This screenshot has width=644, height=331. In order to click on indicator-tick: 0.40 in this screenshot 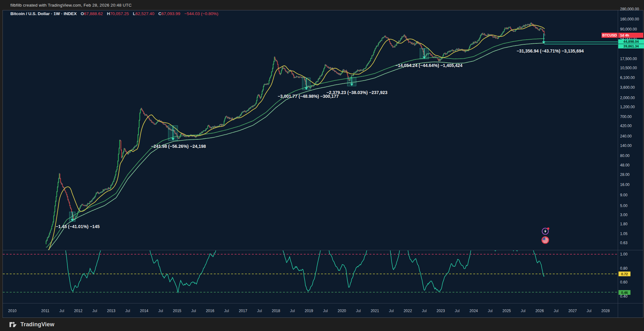, I will do `click(624, 296)`.